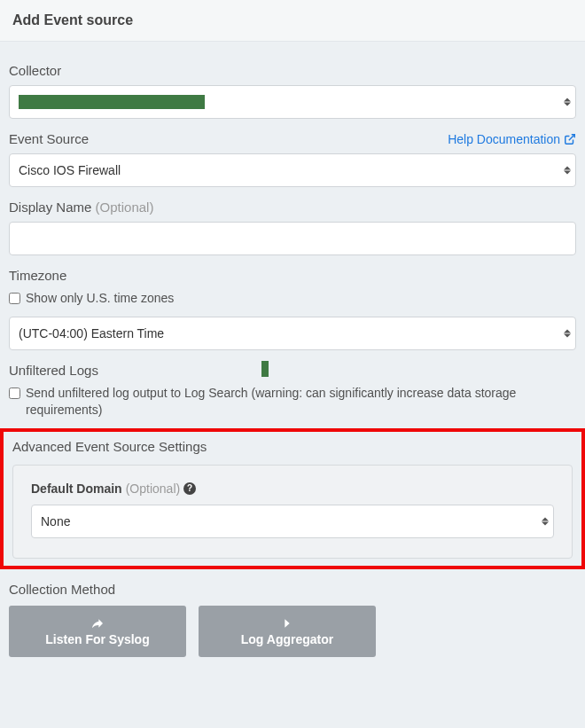 This screenshot has width=585, height=728. Describe the element at coordinates (292, 102) in the screenshot. I see `collector-select` at that location.